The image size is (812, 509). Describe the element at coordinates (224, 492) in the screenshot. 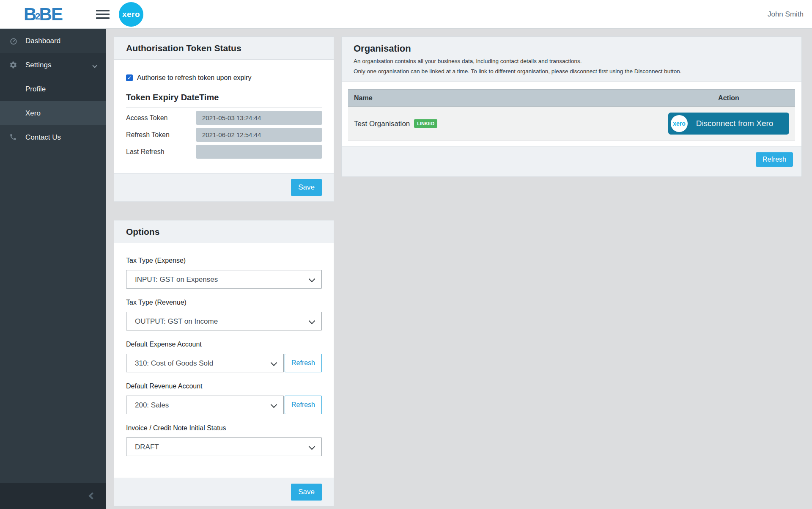

I see `options-card-footer: Save` at that location.